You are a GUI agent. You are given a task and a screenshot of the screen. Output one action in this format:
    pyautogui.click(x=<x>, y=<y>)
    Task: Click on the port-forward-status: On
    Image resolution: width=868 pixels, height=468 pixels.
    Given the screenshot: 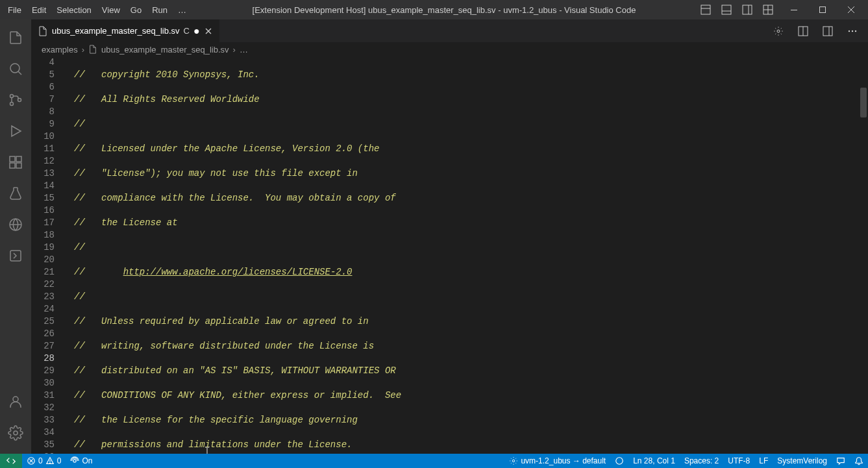 What is the action you would take?
    pyautogui.click(x=81, y=461)
    